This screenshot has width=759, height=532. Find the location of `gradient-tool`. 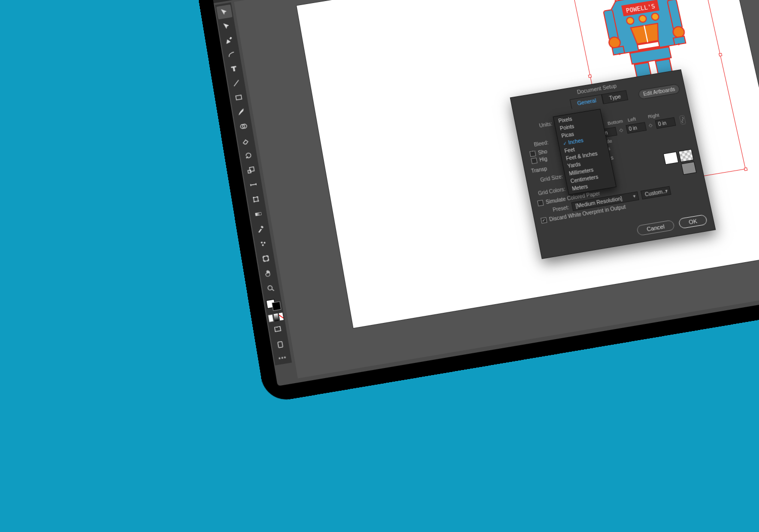

gradient-tool is located at coordinates (258, 214).